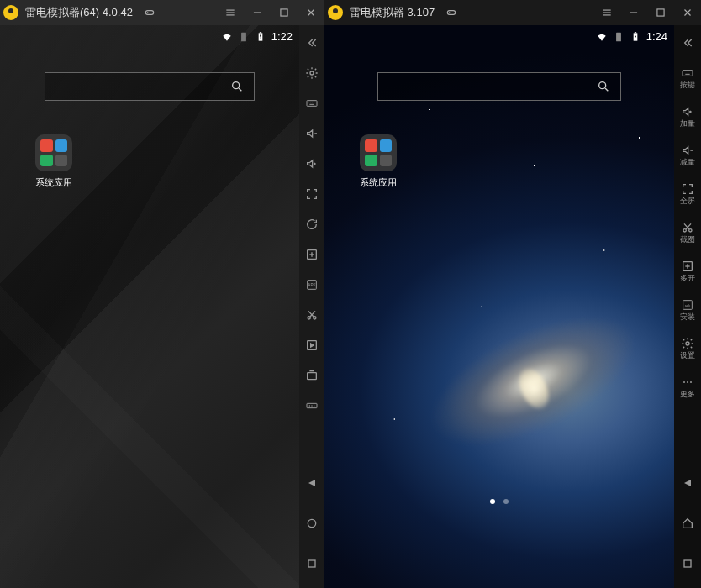  Describe the element at coordinates (688, 306) in the screenshot. I see `svg-text: apk` at that location.